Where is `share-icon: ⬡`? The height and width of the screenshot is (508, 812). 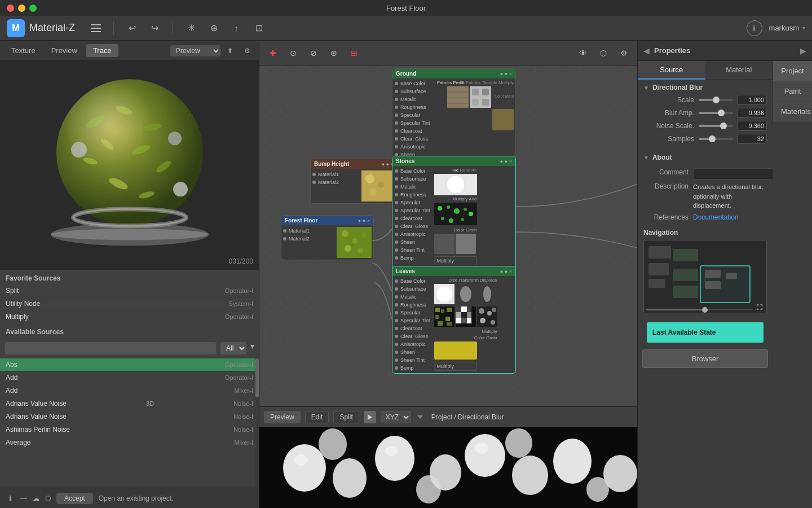
share-icon: ⬡ is located at coordinates (48, 498).